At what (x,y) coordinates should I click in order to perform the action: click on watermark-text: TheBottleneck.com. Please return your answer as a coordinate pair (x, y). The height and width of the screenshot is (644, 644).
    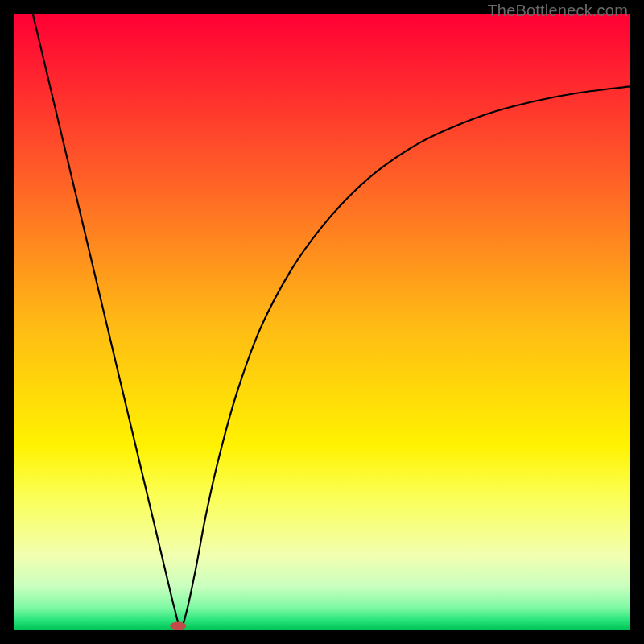
    Looking at the image, I should click on (557, 11).